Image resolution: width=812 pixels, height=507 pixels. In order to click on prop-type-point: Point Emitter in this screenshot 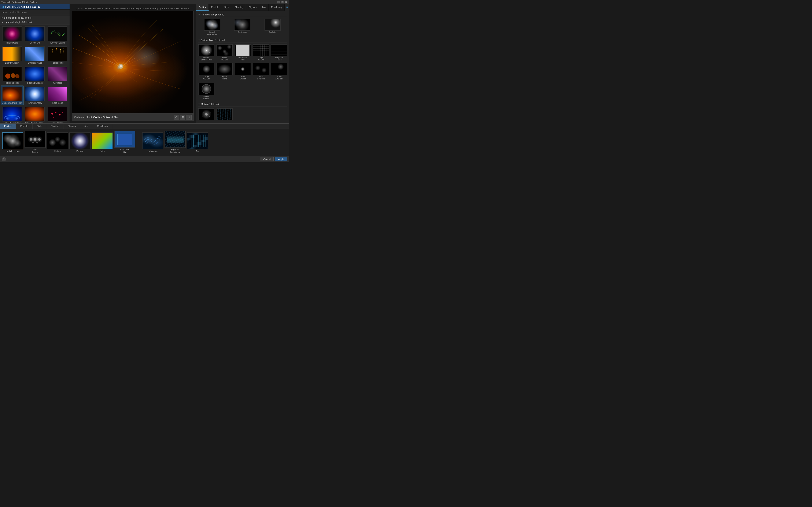, I will do `click(243, 72)`.